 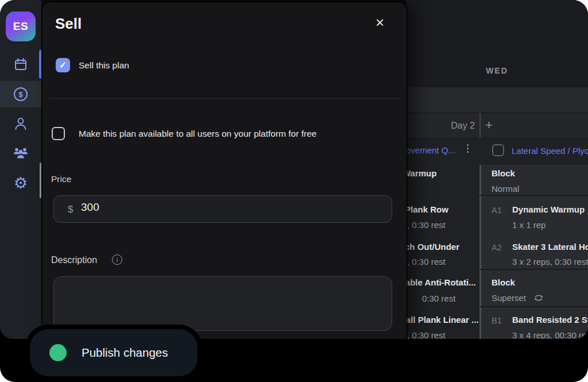 I want to click on status-dot-icon, so click(x=58, y=353).